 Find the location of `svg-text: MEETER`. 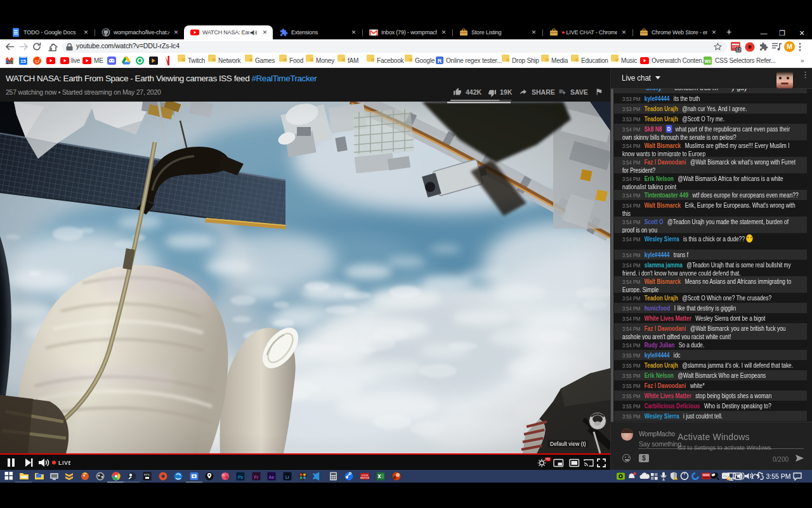

svg-text: MEETER is located at coordinates (365, 478).